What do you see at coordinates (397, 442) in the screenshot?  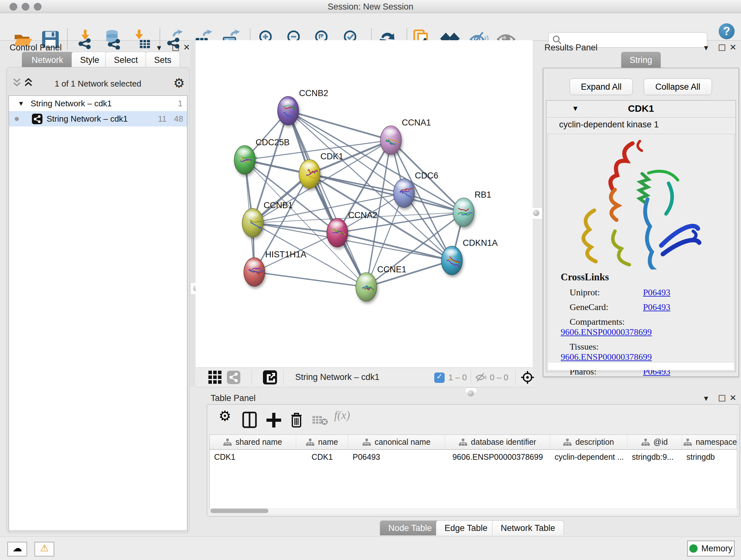 I see `column-header-canonical-name: canonical name` at bounding box center [397, 442].